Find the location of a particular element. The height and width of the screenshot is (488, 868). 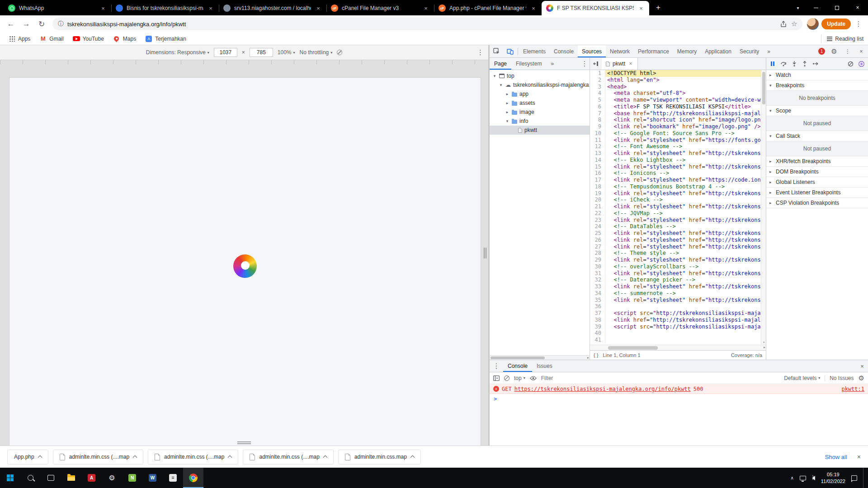

line-number: 21 is located at coordinates (598, 207).